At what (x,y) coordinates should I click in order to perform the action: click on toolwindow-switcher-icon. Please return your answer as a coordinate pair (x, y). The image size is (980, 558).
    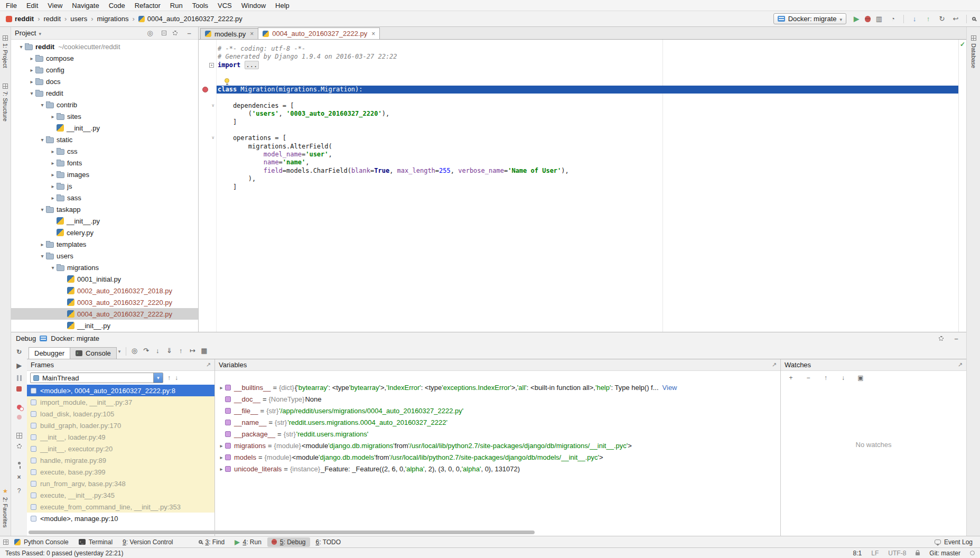
    Looking at the image, I should click on (6, 542).